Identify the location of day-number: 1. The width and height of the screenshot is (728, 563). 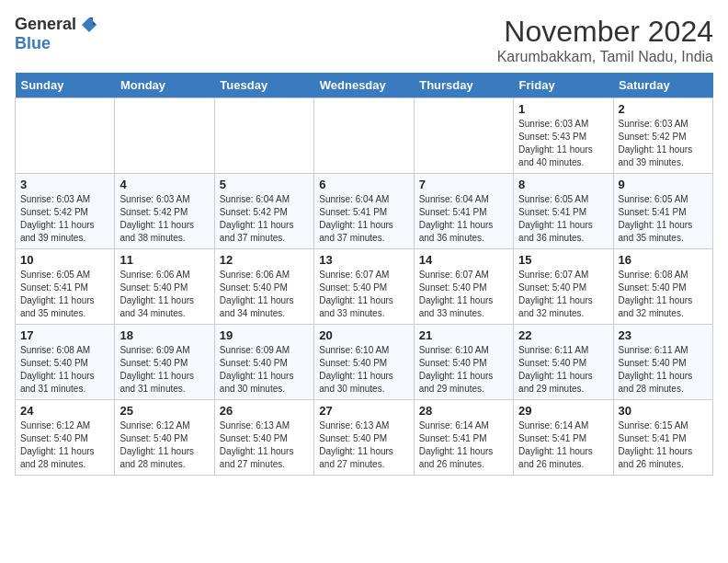
(563, 109).